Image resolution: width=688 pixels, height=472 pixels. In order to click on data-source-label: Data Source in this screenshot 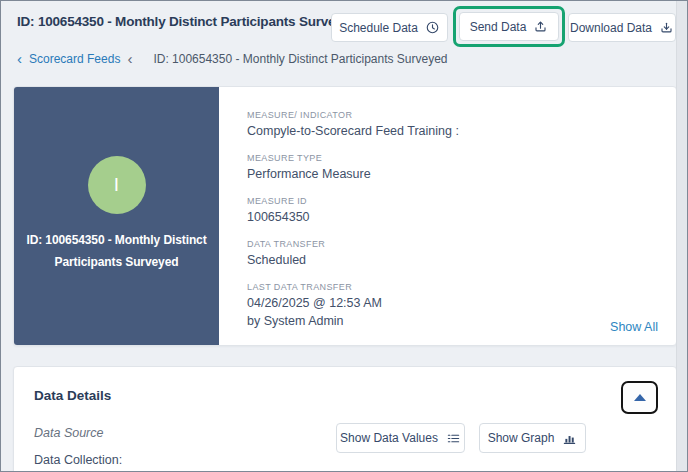, I will do `click(68, 433)`.